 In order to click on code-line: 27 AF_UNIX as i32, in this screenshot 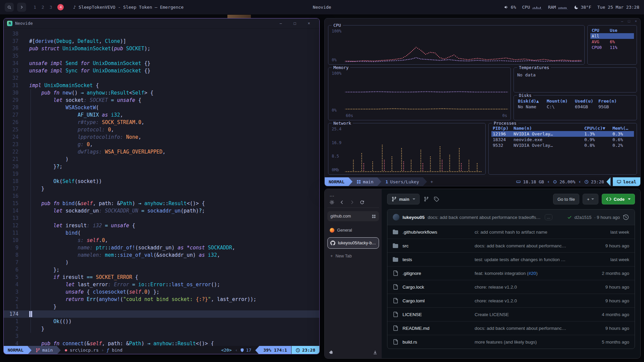, I will do `click(162, 115)`.